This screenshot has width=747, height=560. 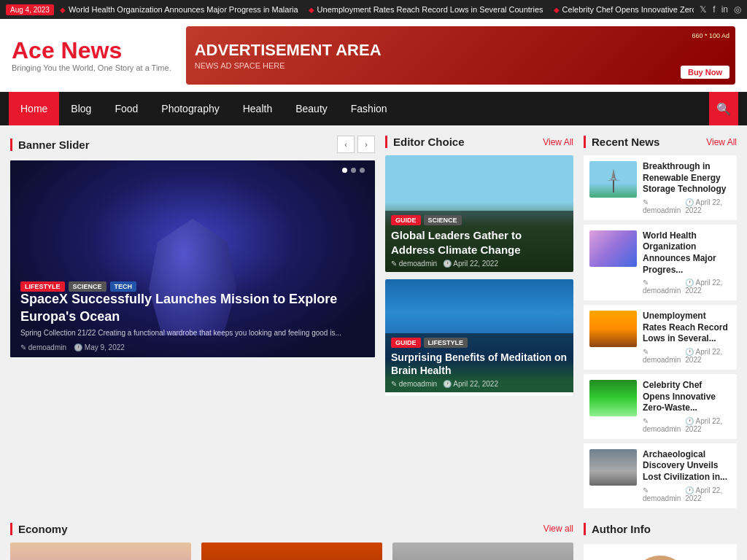 What do you see at coordinates (614, 179) in the screenshot?
I see `windmill-icon` at bounding box center [614, 179].